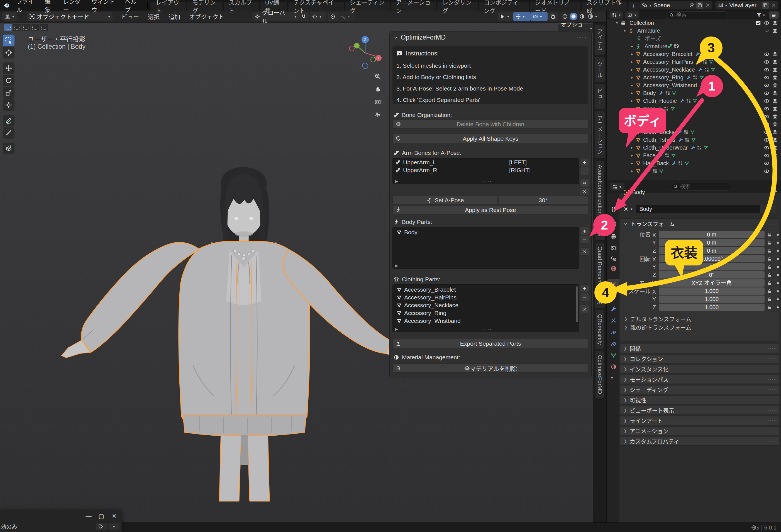 Image resolution: width=781 pixels, height=532 pixels. I want to click on outliner-row: ▸ Accessory_Wristband, so click(694, 85).